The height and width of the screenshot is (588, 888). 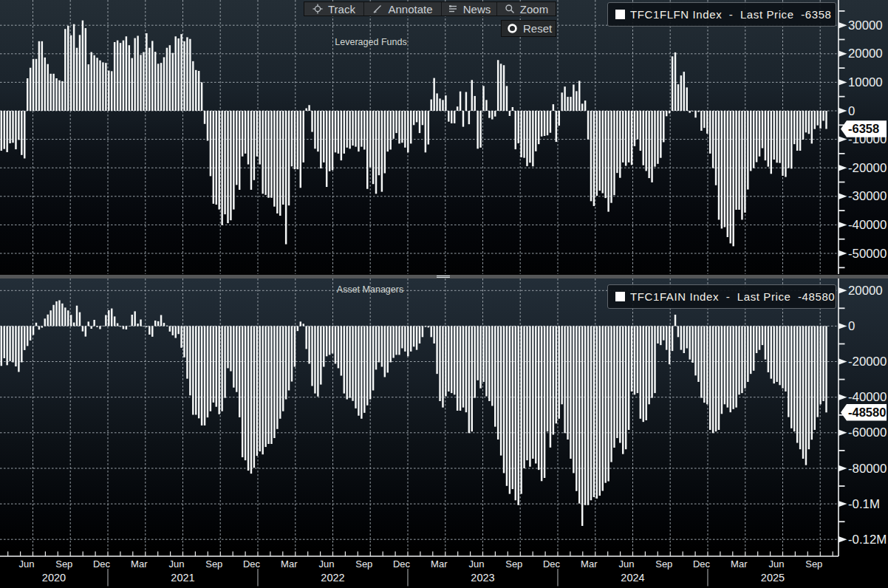 What do you see at coordinates (370, 290) in the screenshot?
I see `svg-text: Asset Managers` at bounding box center [370, 290].